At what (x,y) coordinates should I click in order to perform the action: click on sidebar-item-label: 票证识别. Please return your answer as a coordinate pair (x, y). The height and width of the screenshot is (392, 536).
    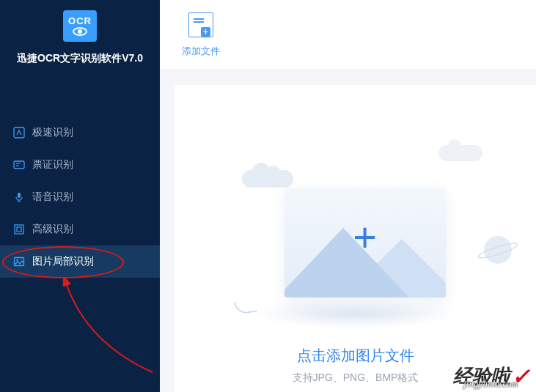
    Looking at the image, I should click on (53, 165).